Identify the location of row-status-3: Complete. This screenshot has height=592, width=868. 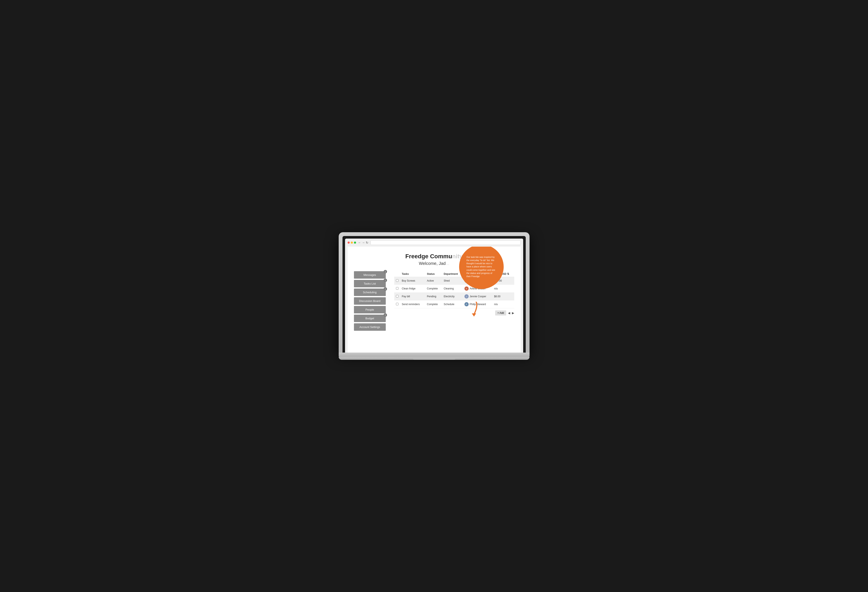
(433, 305).